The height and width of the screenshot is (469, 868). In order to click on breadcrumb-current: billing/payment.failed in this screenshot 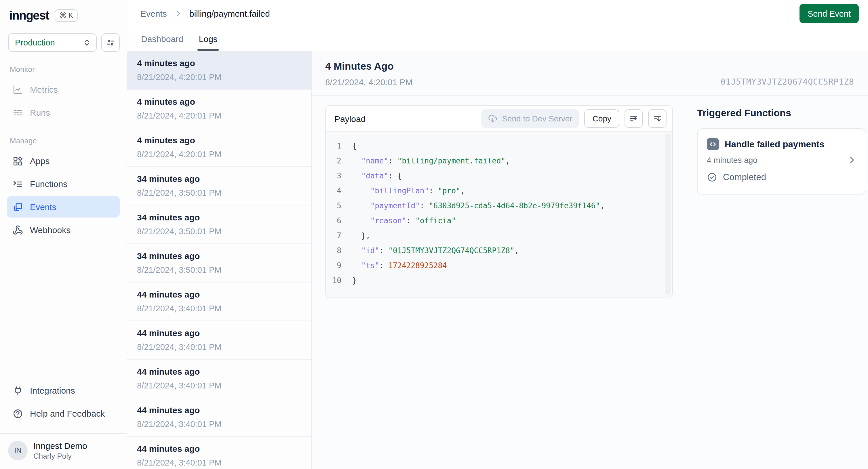, I will do `click(230, 13)`.